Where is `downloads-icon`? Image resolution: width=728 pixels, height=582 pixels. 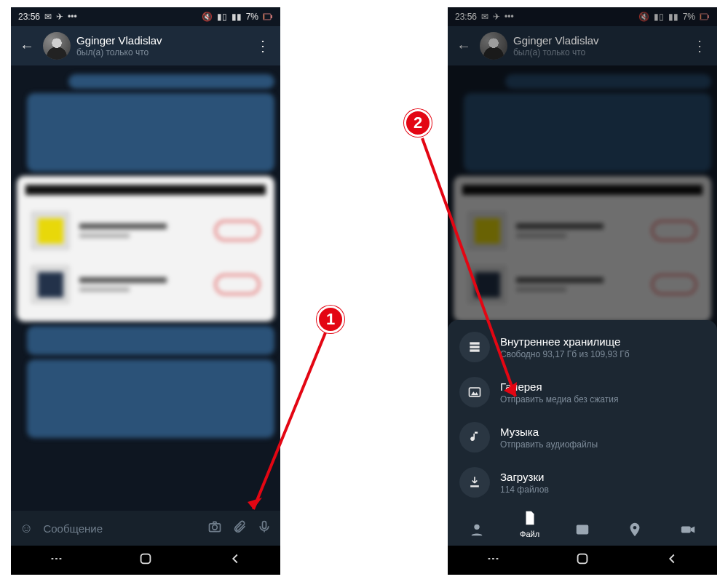 downloads-icon is located at coordinates (475, 482).